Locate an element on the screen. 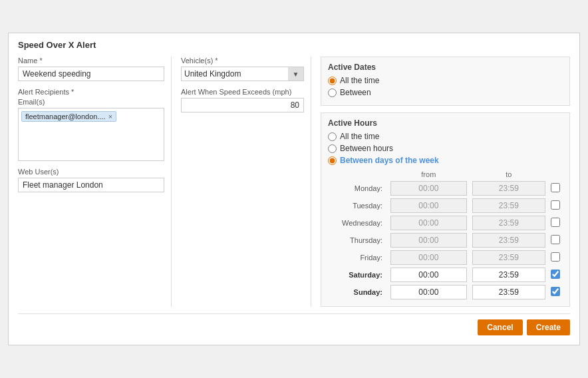 The height and width of the screenshot is (378, 588). table-row: Thursday: is located at coordinates (446, 240).